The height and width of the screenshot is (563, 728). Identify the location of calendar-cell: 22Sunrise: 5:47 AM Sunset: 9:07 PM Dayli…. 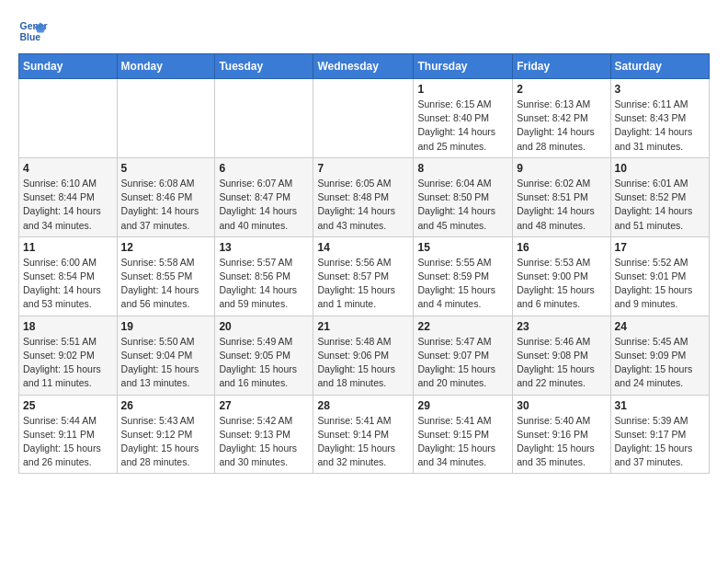
(463, 355).